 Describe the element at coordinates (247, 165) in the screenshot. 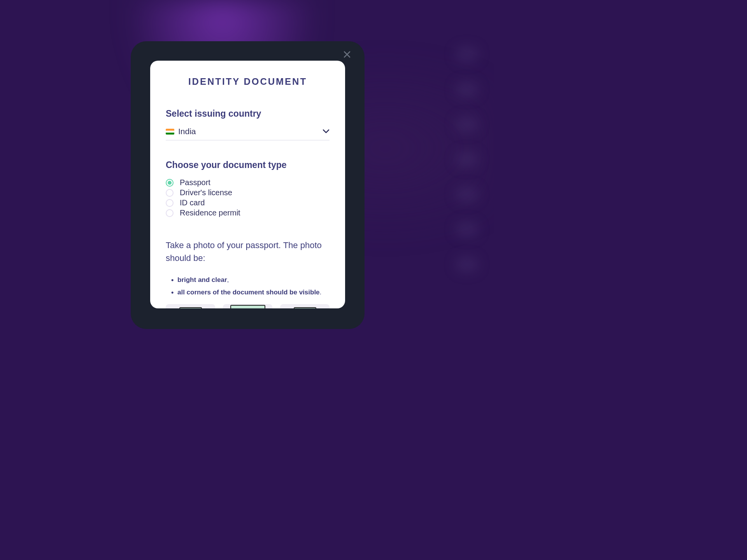

I see `document-type-heading: Choose your document type` at that location.